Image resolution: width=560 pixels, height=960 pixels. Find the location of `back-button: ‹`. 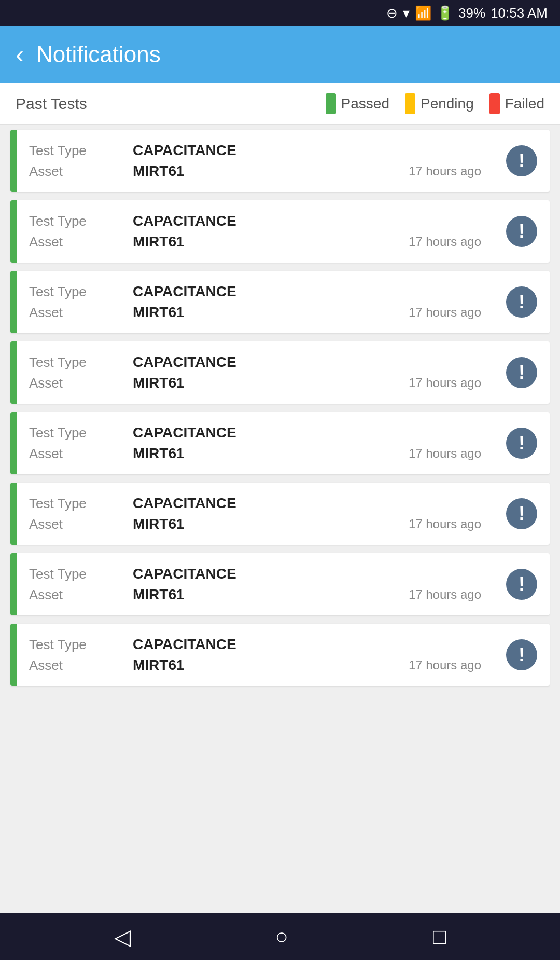

back-button: ‹ is located at coordinates (20, 54).